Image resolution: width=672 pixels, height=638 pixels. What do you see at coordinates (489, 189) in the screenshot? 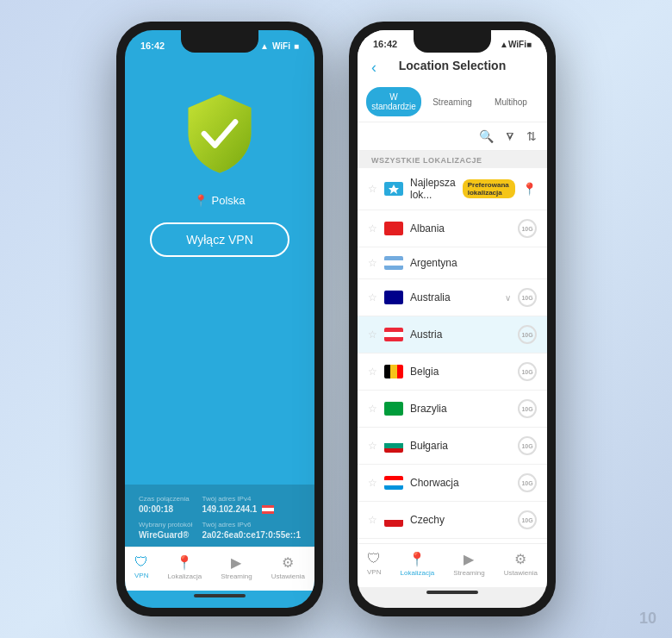
I see `preferred-badge: Preferowana lokalizacja` at bounding box center [489, 189].